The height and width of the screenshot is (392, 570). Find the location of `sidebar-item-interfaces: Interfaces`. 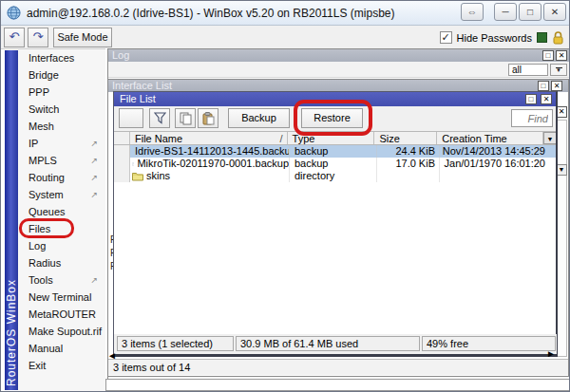

sidebar-item-interfaces: Interfaces is located at coordinates (62, 58).